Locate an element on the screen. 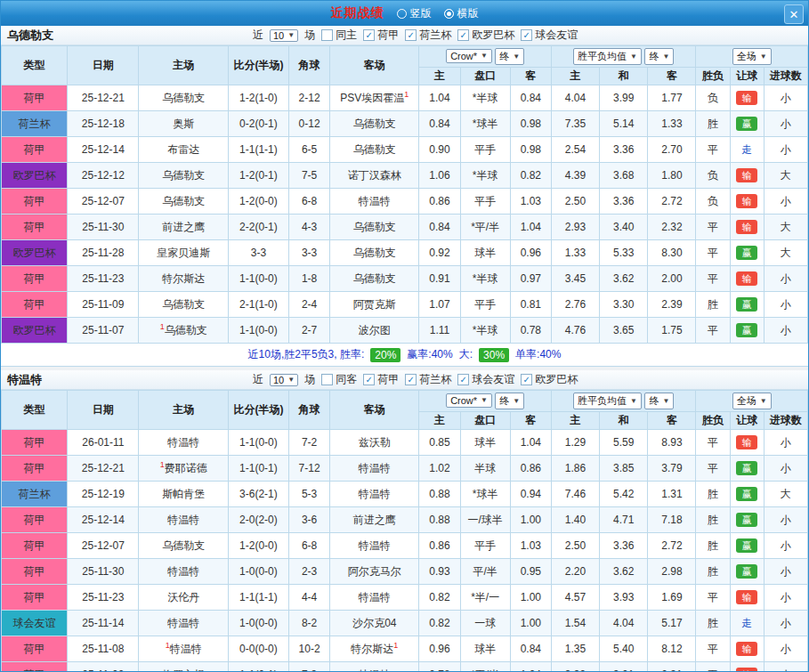  same-side-filter: 同主 is located at coordinates (339, 36).